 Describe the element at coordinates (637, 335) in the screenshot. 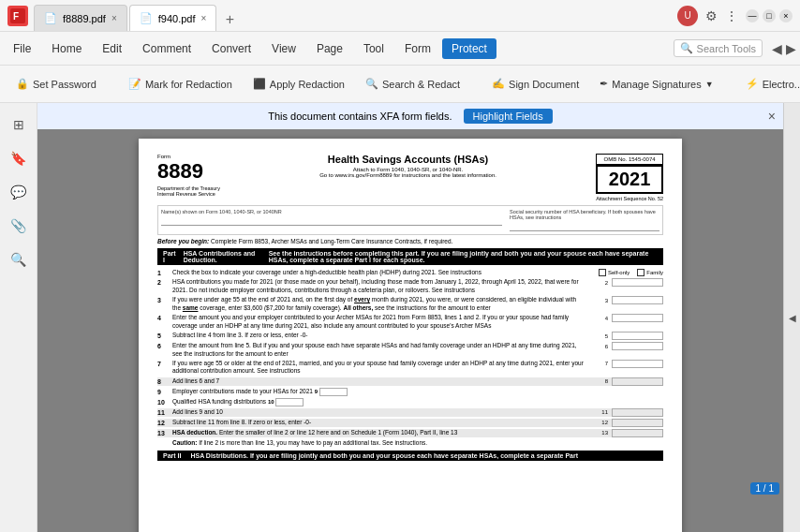

I see `line-5-input` at that location.